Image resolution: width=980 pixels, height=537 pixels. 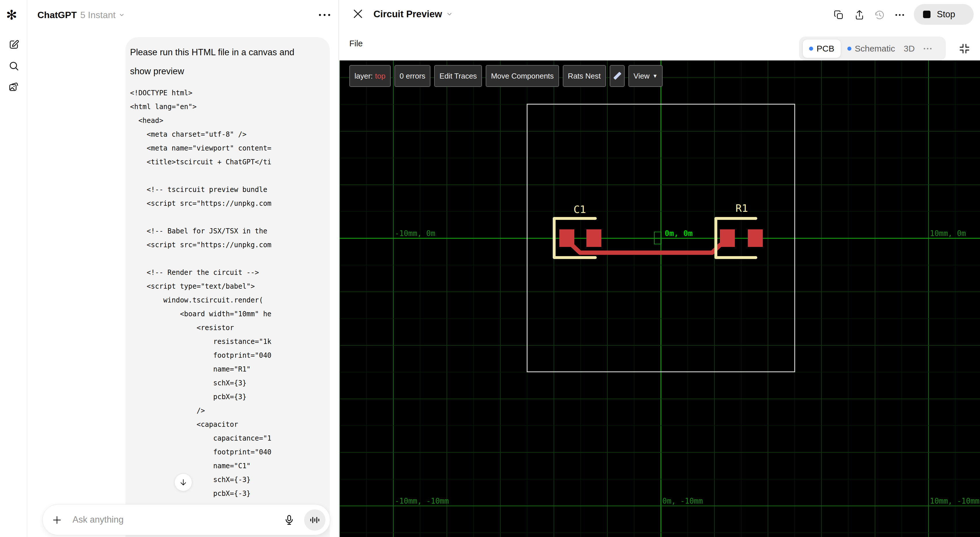 What do you see at coordinates (325, 15) in the screenshot?
I see `conversation-more-icon` at bounding box center [325, 15].